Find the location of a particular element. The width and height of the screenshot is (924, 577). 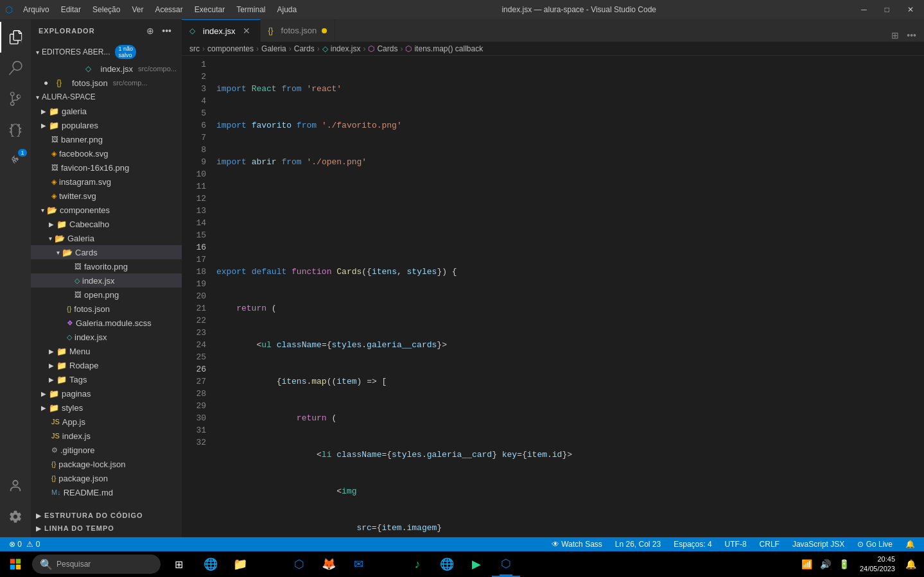

tree-rodape: ▶ 📁 Rodape is located at coordinates (107, 365).